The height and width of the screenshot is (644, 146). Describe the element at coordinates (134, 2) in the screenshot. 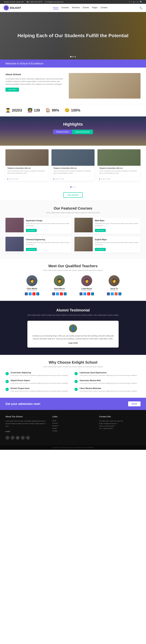

I see `topbar-googleplus-icon: g+` at that location.